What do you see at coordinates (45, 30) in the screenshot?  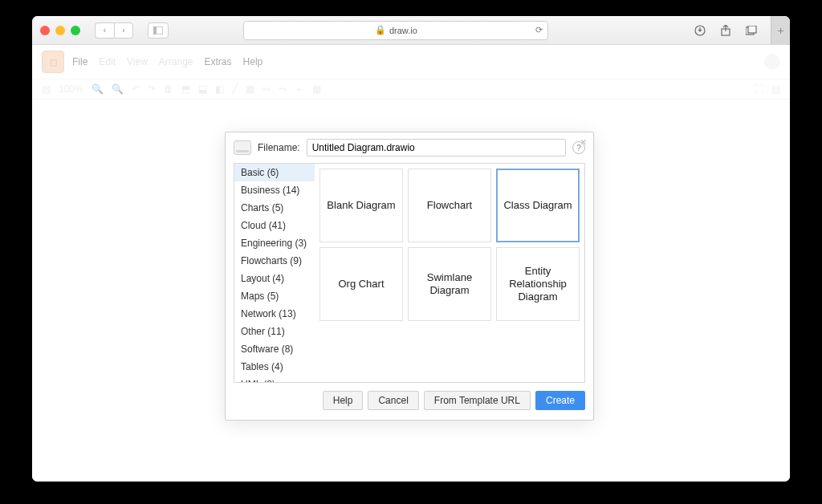 I see `window-close-button` at bounding box center [45, 30].